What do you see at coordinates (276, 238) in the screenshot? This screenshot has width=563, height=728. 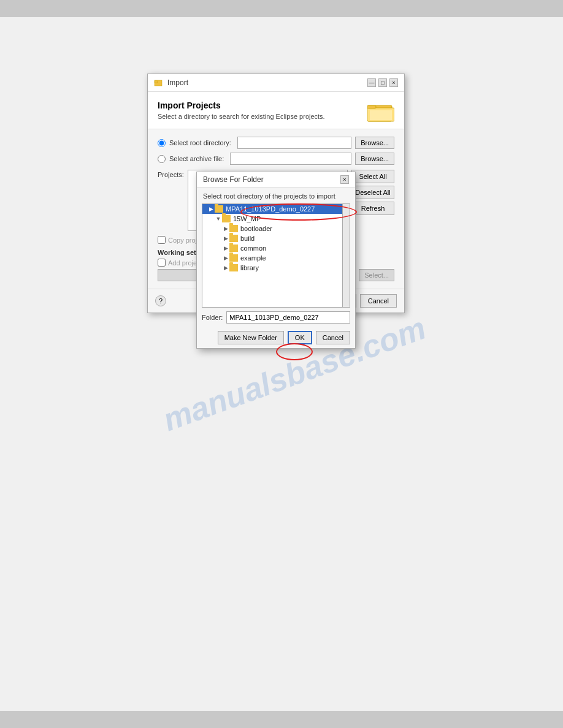 I see `tree-item-build: ▶ build` at bounding box center [276, 238].